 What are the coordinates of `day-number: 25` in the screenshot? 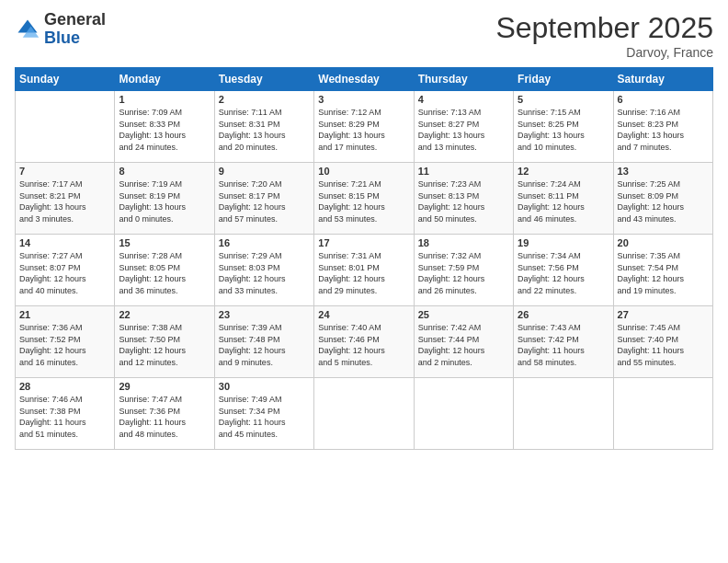 It's located at (463, 315).